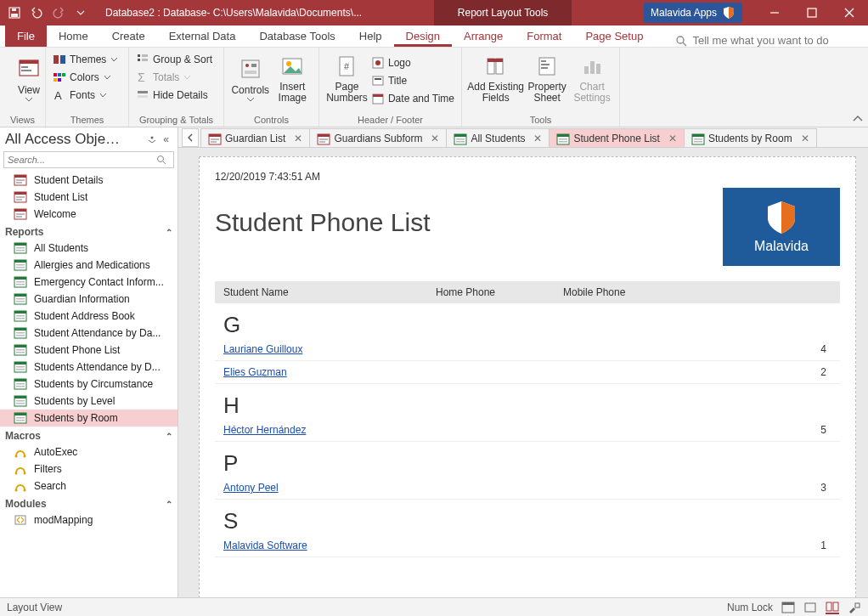  Describe the element at coordinates (88, 418) in the screenshot. I see `nav-report-item: Students by Room` at that location.